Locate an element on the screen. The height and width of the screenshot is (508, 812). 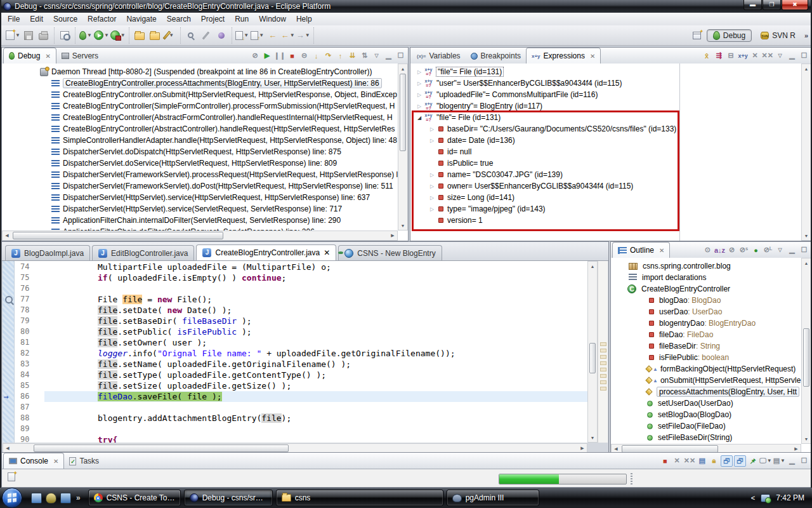
code-text: logger.info("Orignal File name: " + uplo… is located at coordinates (316, 353).